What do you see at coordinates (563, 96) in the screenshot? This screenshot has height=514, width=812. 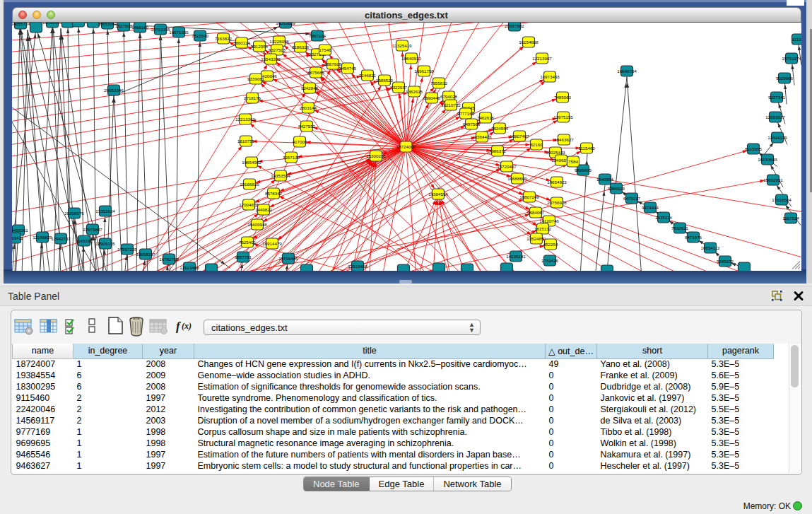 I see `svg-text: 7485063` at bounding box center [563, 96].